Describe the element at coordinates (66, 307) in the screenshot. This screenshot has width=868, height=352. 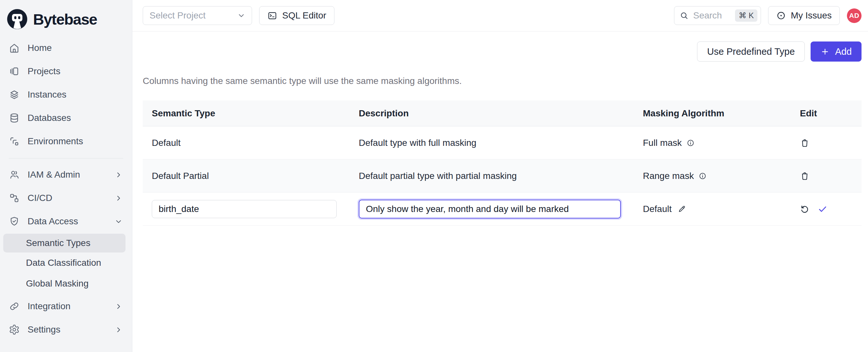
I see `sidebar-item-integration: Integration` at that location.